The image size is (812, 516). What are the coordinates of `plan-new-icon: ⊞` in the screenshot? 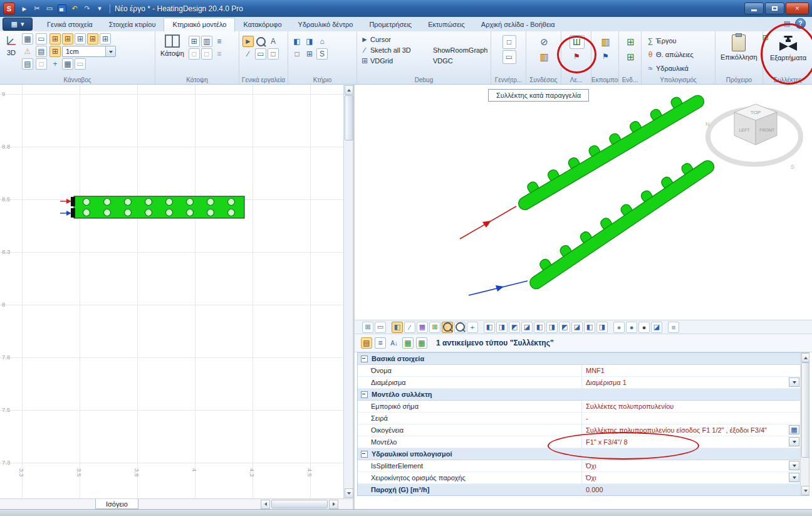 It's located at (194, 41).